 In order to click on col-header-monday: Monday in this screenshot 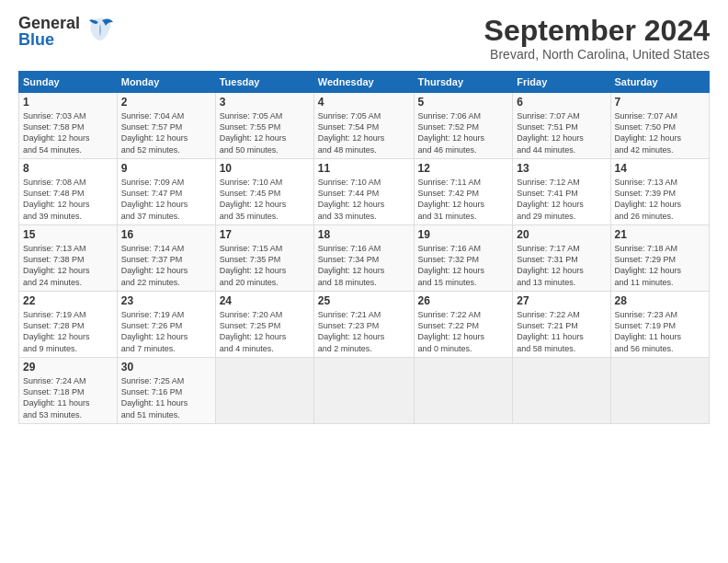, I will do `click(165, 83)`.